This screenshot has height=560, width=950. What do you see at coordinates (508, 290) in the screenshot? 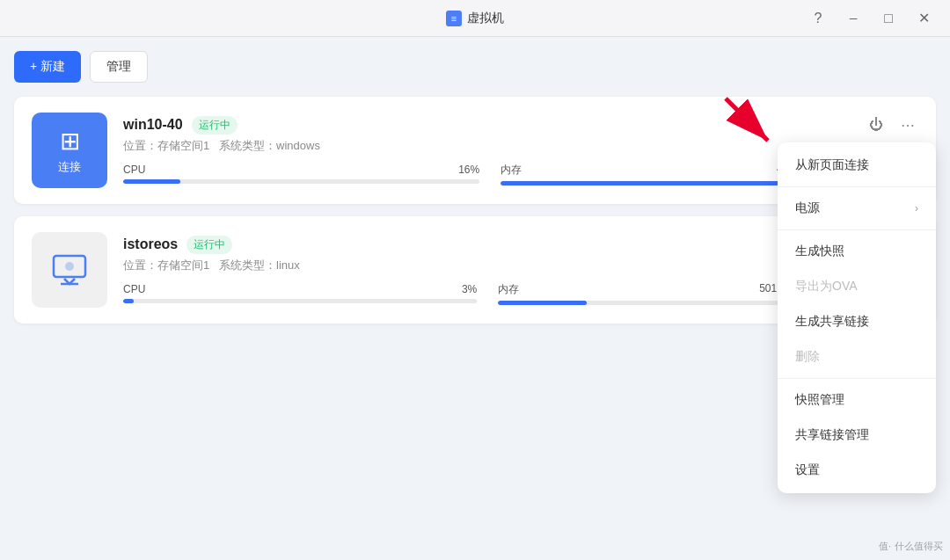
I see `mem-label-istoreos: 内存` at bounding box center [508, 290].